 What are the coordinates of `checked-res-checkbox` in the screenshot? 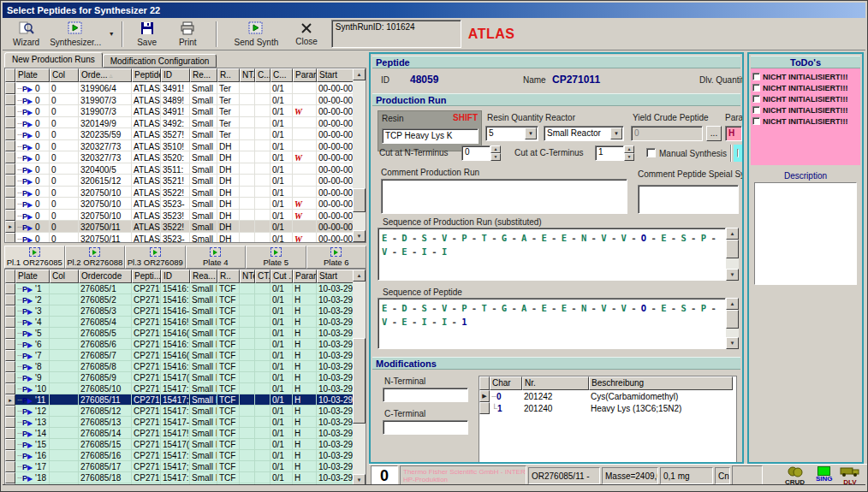 It's located at (738, 153).